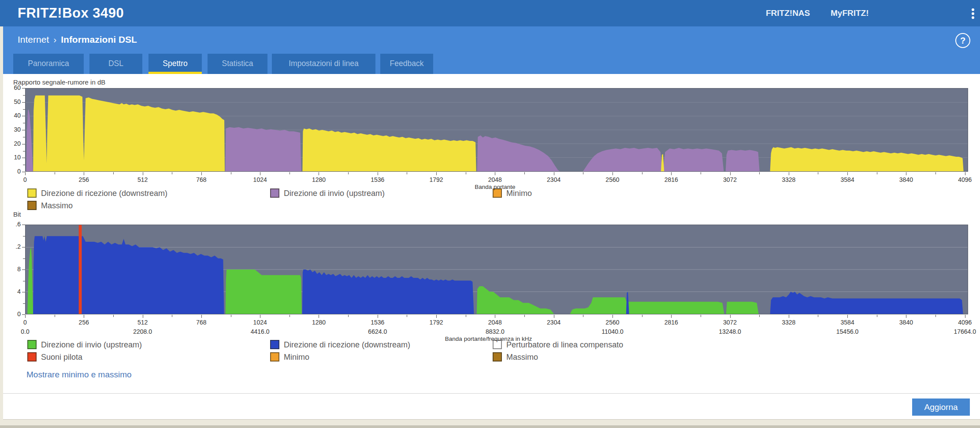 This screenshot has height=428, width=980. I want to click on help-icon: ?, so click(963, 41).